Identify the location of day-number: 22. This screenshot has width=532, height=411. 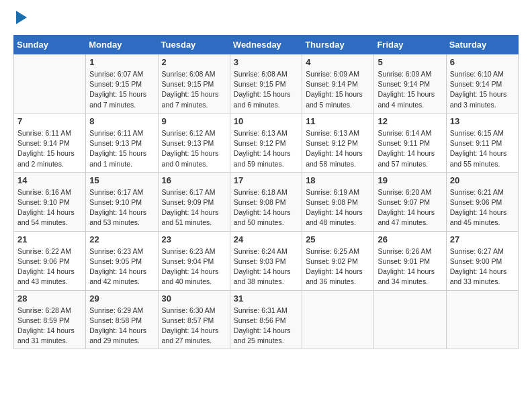
(122, 239).